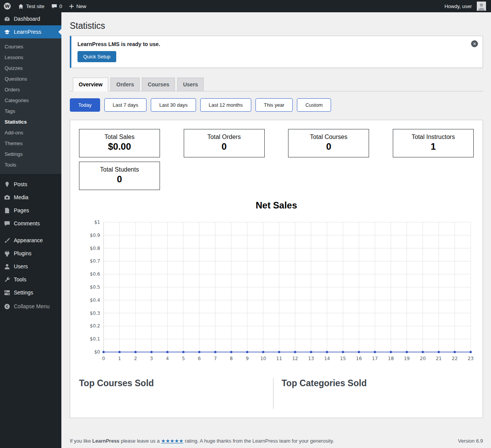 Image resolution: width=491 pixels, height=448 pixels. I want to click on submenu-item-themes: Themes, so click(31, 143).